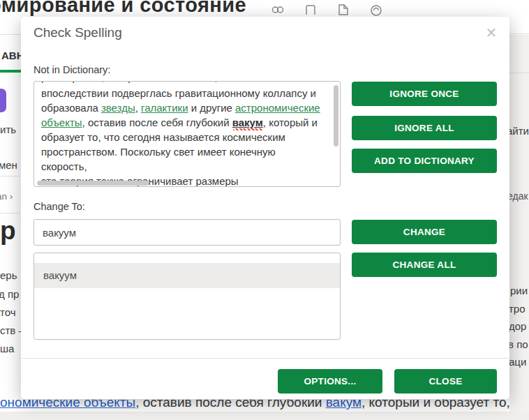  Describe the element at coordinates (187, 134) in the screenshot. I see `not-in-dictionary-textarea: расширения, которая затем остыла, после …` at that location.